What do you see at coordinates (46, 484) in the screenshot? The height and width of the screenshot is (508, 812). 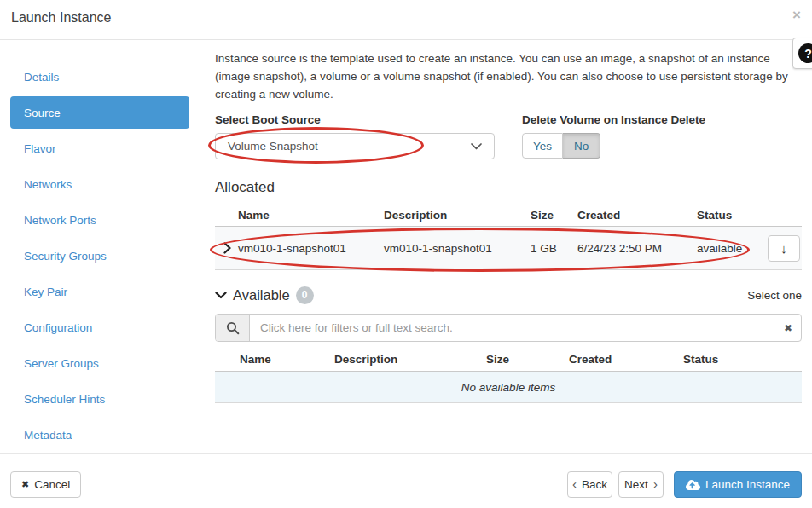 I see `cancel-button: ✖ Cancel` at bounding box center [46, 484].